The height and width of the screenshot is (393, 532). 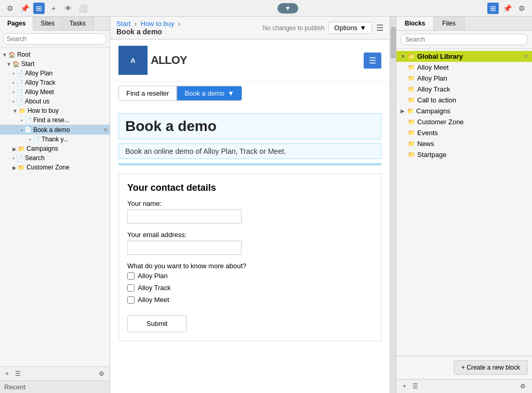 What do you see at coordinates (464, 89) in the screenshot?
I see `block-item-alloy-track: 📁 Alloy Track` at bounding box center [464, 89].